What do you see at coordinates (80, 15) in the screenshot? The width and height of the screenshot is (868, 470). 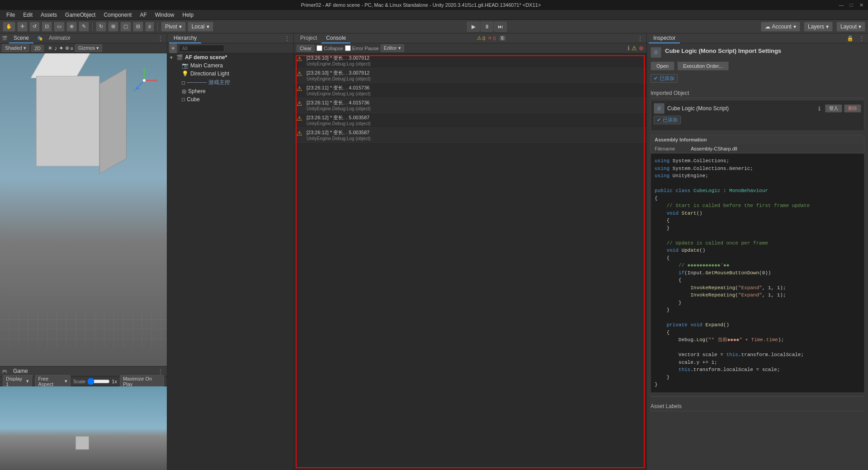 I see `menu-gameobject: GameObject` at bounding box center [80, 15].